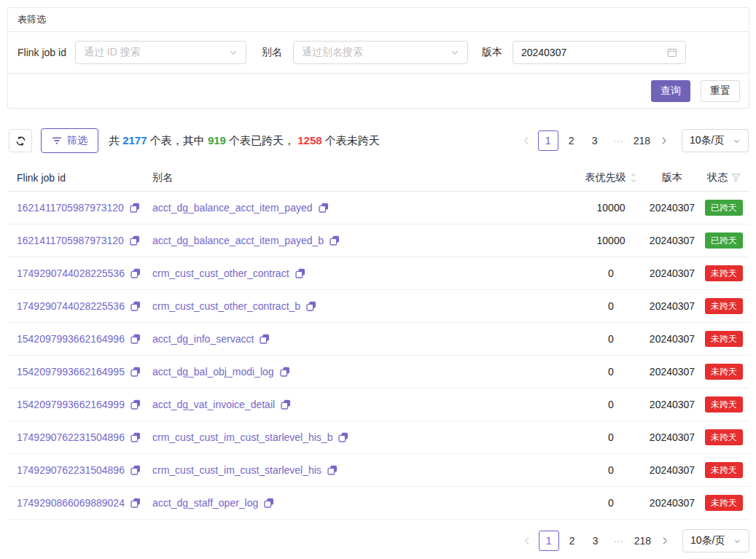  What do you see at coordinates (634, 178) in the screenshot?
I see `sort-icon` at bounding box center [634, 178].